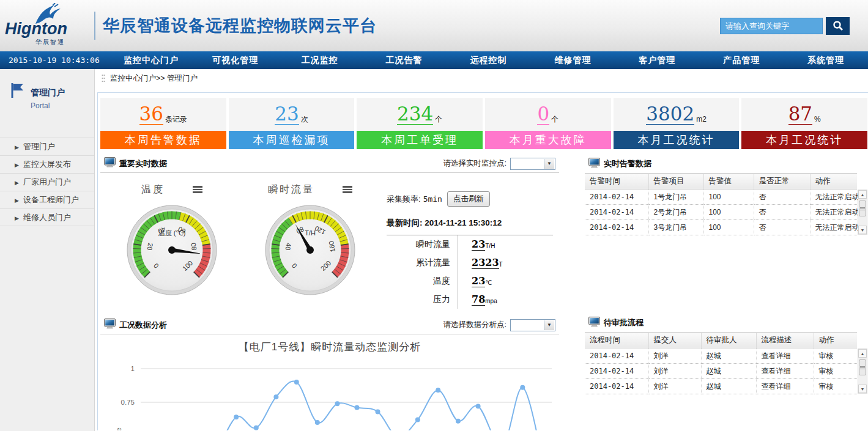 The image size is (868, 431). Describe the element at coordinates (289, 246) in the screenshot. I see `svg-text: 40` at that location.